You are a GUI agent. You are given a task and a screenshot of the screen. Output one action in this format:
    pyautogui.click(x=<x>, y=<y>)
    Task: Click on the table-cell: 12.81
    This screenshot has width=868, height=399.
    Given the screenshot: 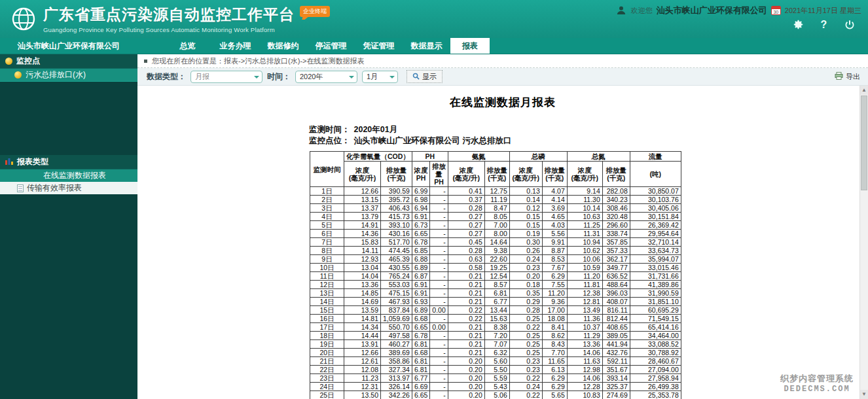 What is the action you would take?
    pyautogui.click(x=585, y=302)
    